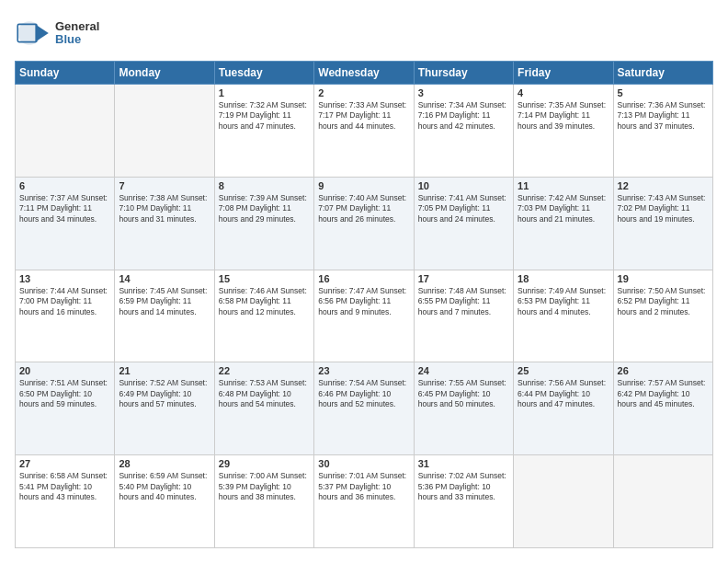  What do you see at coordinates (364, 209) in the screenshot?
I see `day-info: Sunrise: 7:40 AM Sunset: 7:07 PM Dayligh…` at bounding box center [364, 209].